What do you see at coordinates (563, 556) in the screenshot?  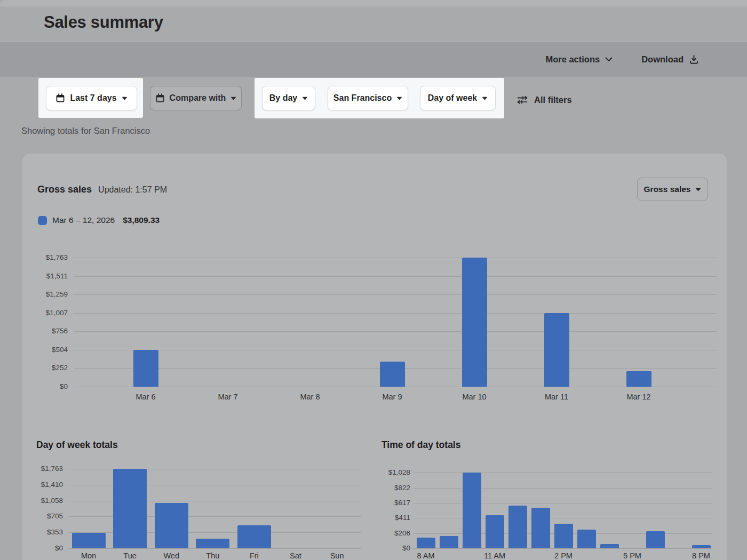 I see `x-axis-tick-label: 2 PM` at bounding box center [563, 556].